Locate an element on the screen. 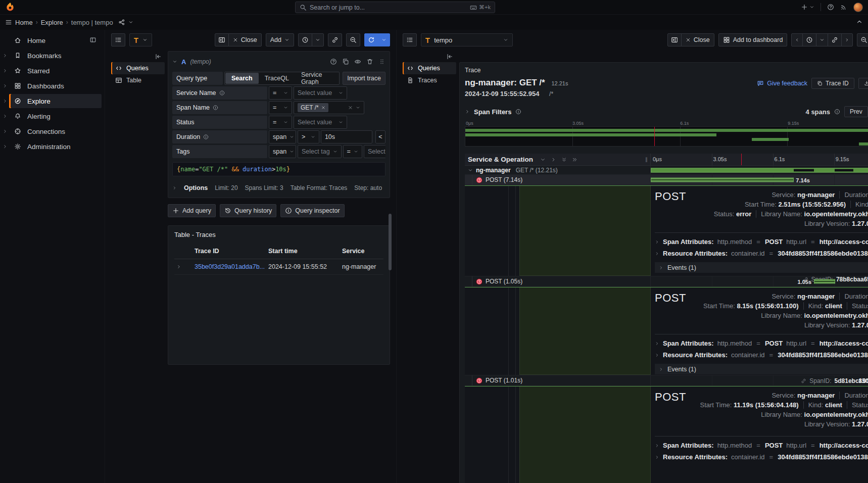 Image resolution: width=868 pixels, height=483 pixels. query-ref-label: A is located at coordinates (184, 62).